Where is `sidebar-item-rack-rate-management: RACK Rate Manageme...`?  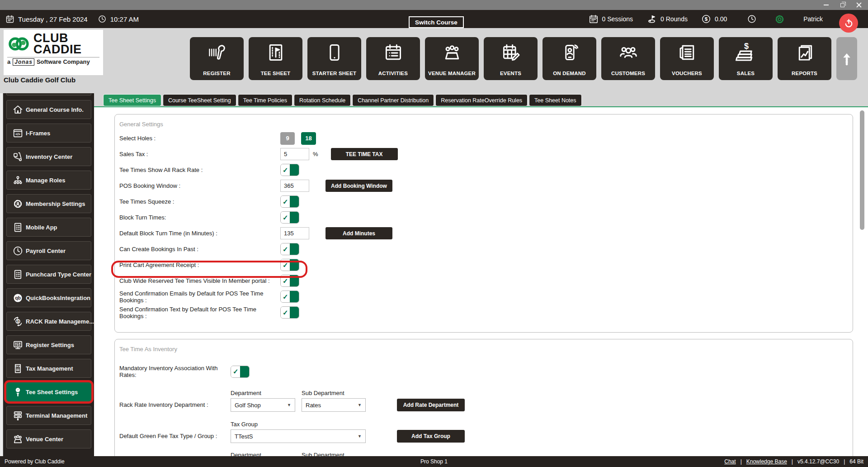 sidebar-item-rack-rate-management: RACK Rate Manageme... is located at coordinates (49, 321).